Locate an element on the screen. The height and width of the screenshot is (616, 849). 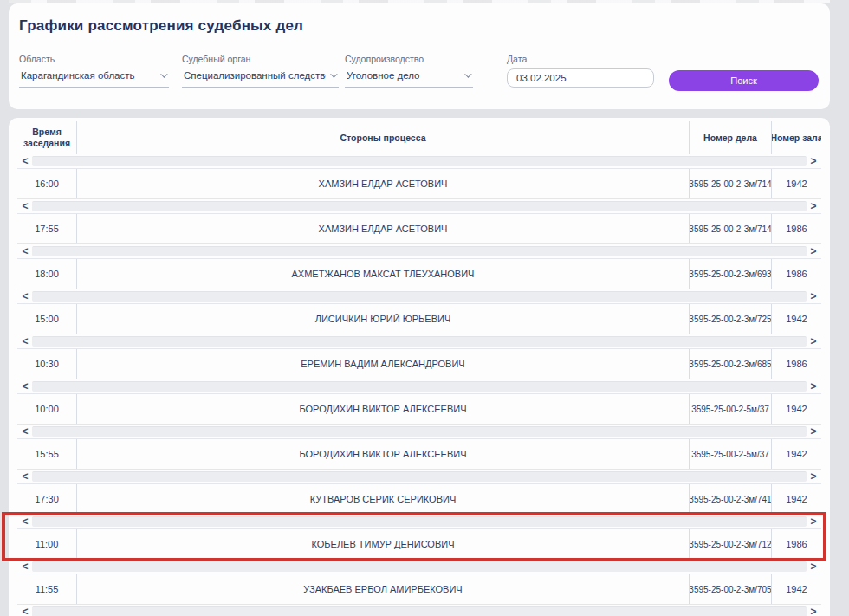
table-row: 15:55 БОРОДИХИН ВИКТОР АЛЕКСЕЕВИЧ 3595-2… is located at coordinates (419, 454).